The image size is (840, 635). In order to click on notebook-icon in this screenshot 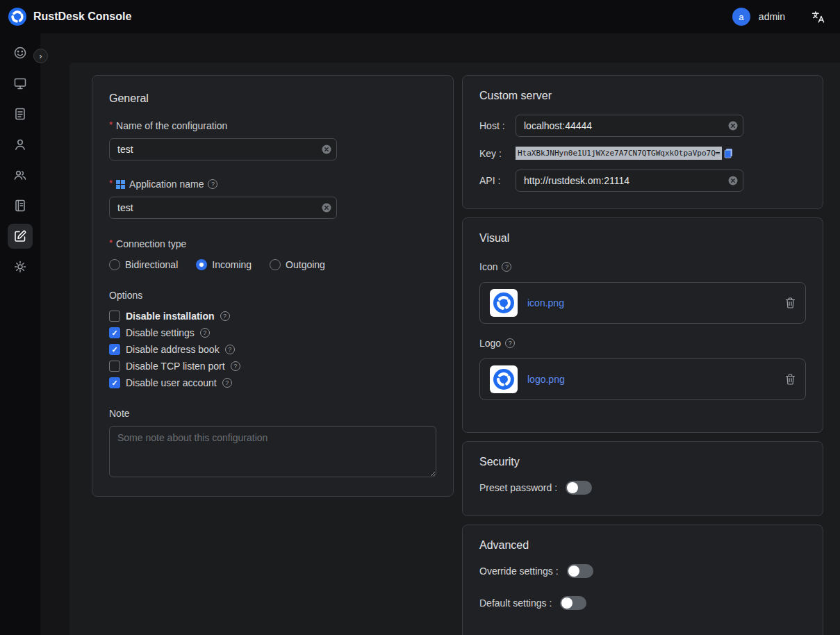, I will do `click(20, 206)`.